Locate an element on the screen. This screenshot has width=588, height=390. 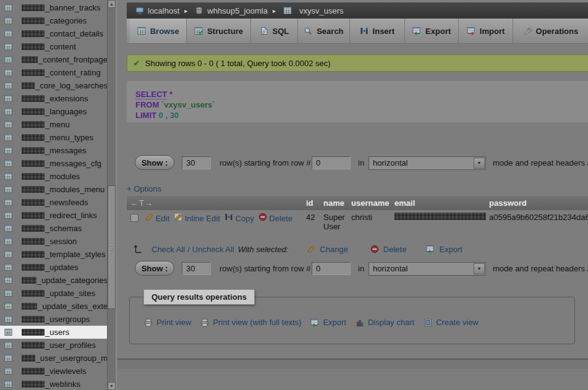
database-icon is located at coordinates (199, 11).